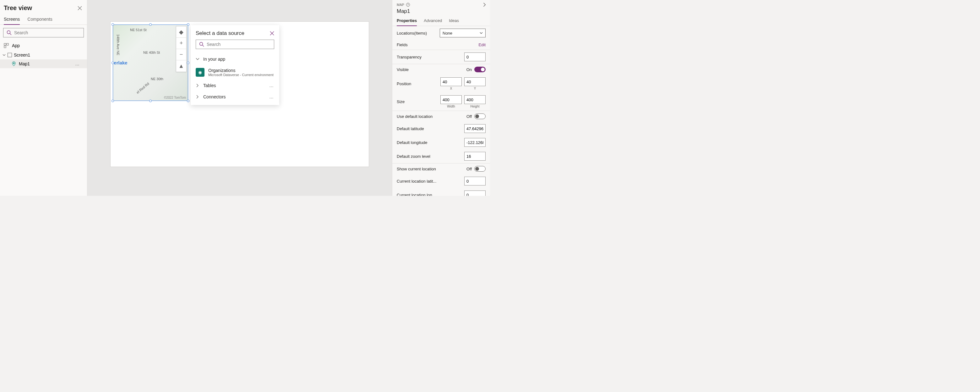 The width and height of the screenshot is (980, 392). I want to click on tree-item-screen1: Screen1, so click(43, 55).